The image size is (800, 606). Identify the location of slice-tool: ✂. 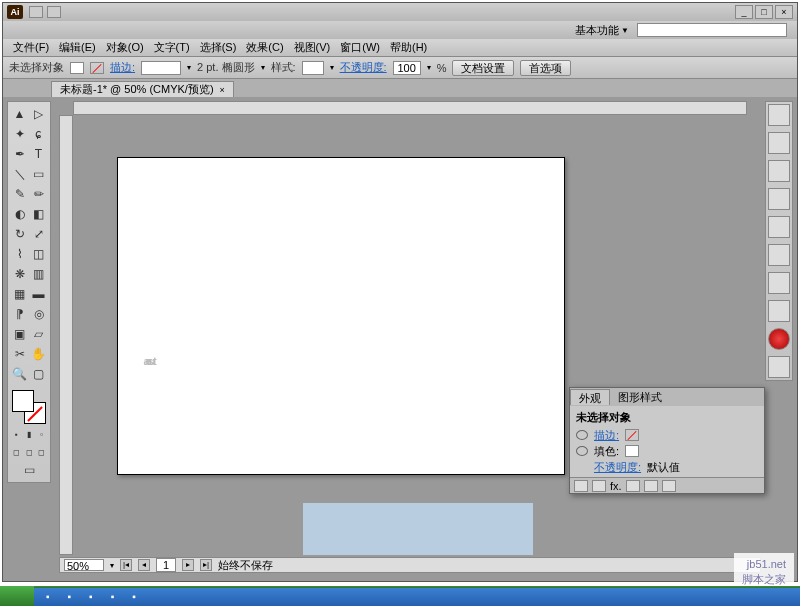
(20, 354).